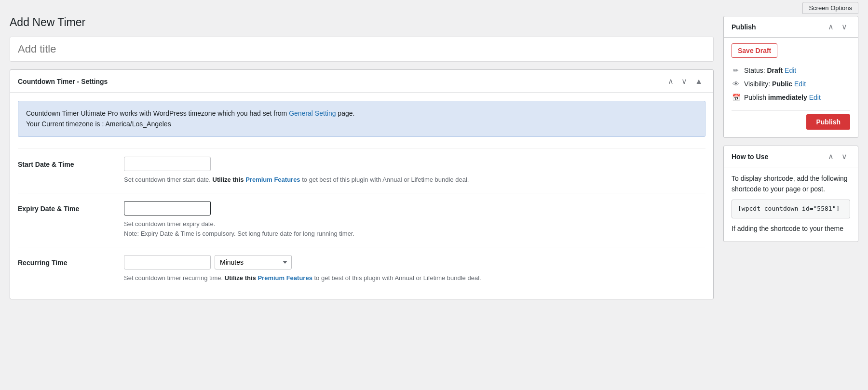 The height and width of the screenshot is (390, 868). Describe the element at coordinates (415, 171) in the screenshot. I see `start-date-field: Set countdown timer start date. Utilize …` at that location.